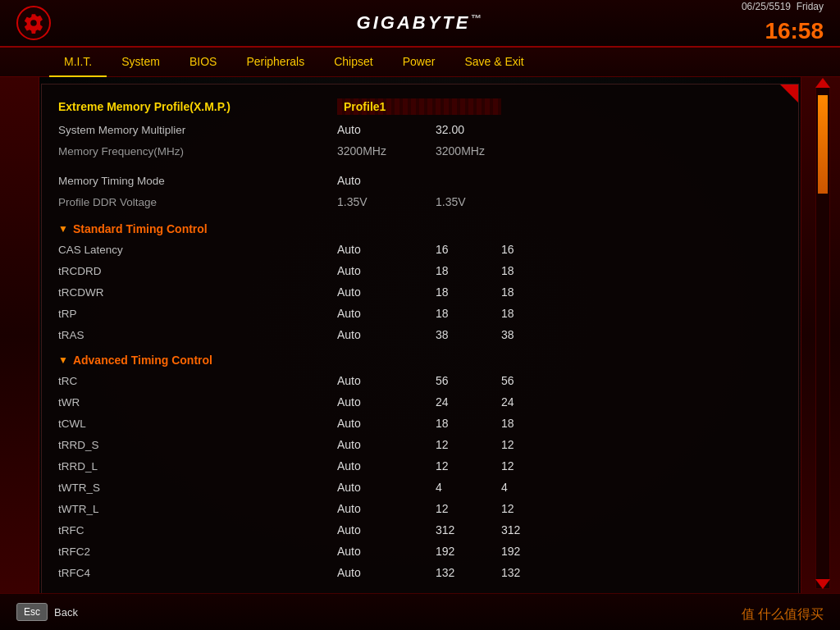 This screenshot has width=840, height=630. I want to click on trrd-l-val3: 12, so click(534, 466).